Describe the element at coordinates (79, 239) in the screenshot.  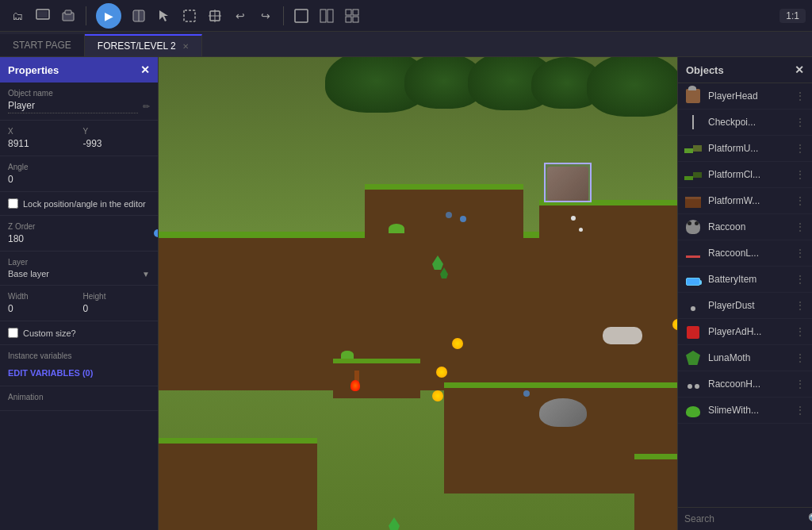
I see `zorder-value: 180` at that location.